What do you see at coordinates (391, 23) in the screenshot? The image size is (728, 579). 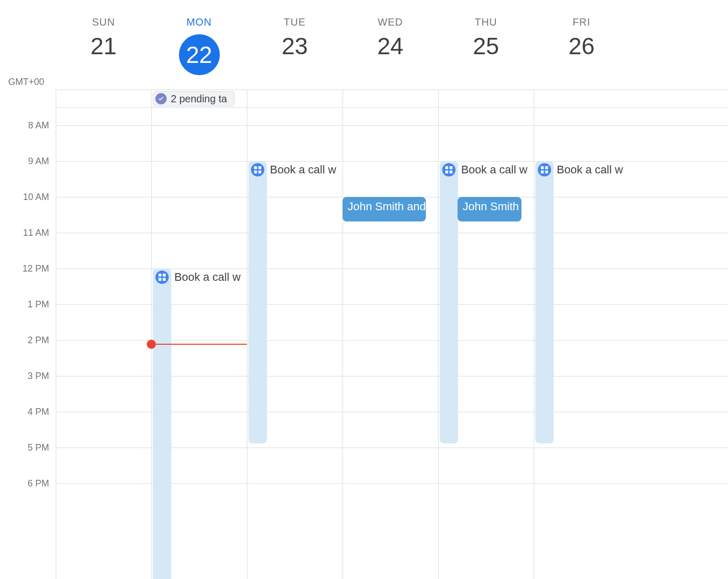 I see `day-label: WED` at bounding box center [391, 23].